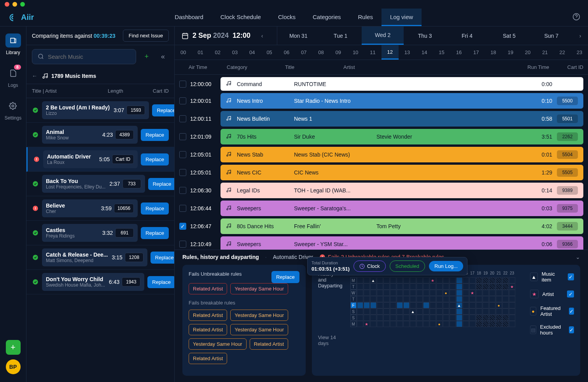 Image resolution: width=588 pixels, height=382 pixels. What do you see at coordinates (366, 17) in the screenshot?
I see `nav-tab-rules: Rules` at bounding box center [366, 17].